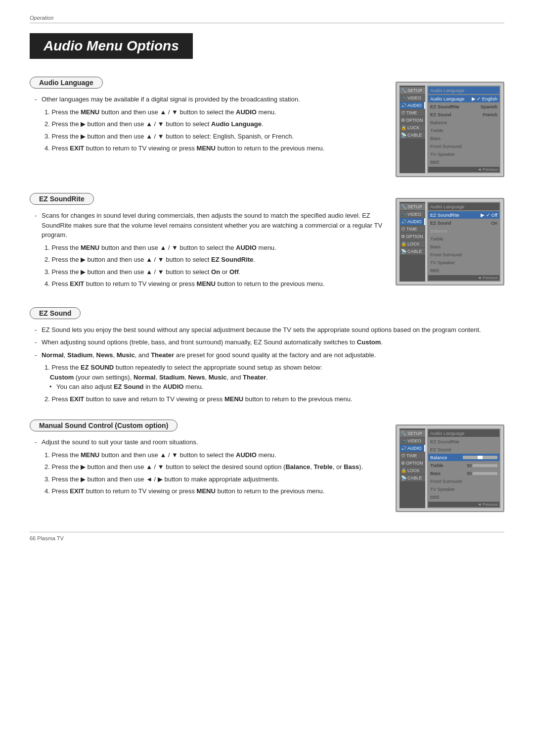  What do you see at coordinates (269, 355) in the screenshot?
I see `ez-sound-bullet-3: Normal, Stadium, News, Music, and Theate…` at bounding box center [269, 355].